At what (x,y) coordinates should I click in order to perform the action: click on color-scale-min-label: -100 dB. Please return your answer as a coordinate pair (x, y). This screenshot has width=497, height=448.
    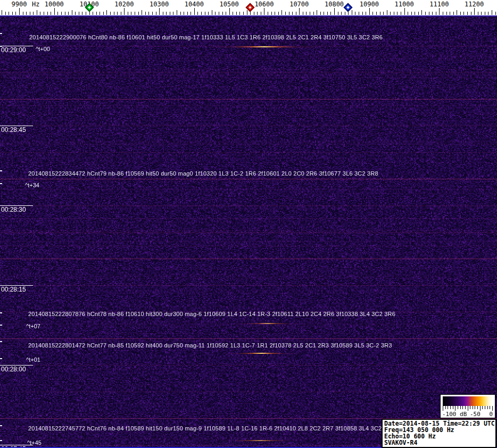
    Looking at the image, I should click on (454, 414).